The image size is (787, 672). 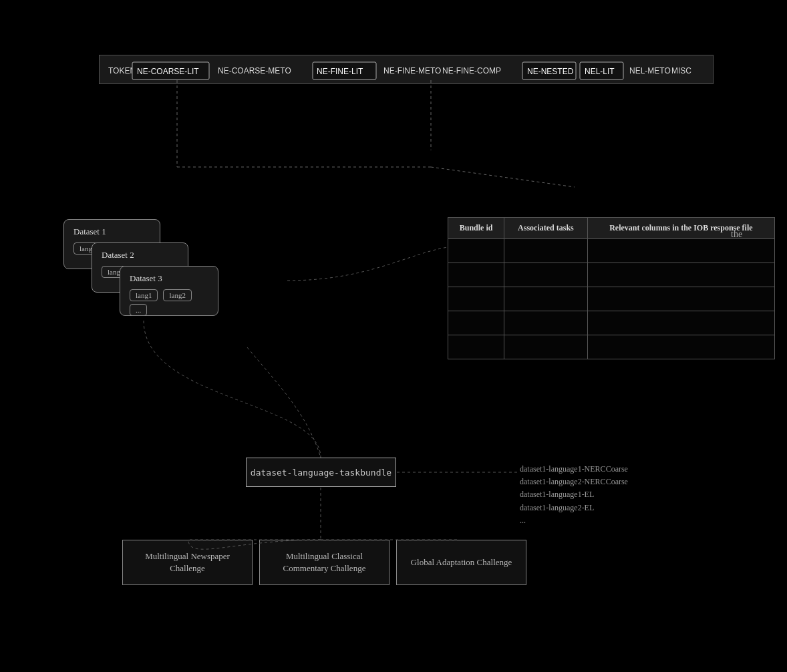 What do you see at coordinates (144, 295) in the screenshot?
I see `lang-tag: lang1` at bounding box center [144, 295].